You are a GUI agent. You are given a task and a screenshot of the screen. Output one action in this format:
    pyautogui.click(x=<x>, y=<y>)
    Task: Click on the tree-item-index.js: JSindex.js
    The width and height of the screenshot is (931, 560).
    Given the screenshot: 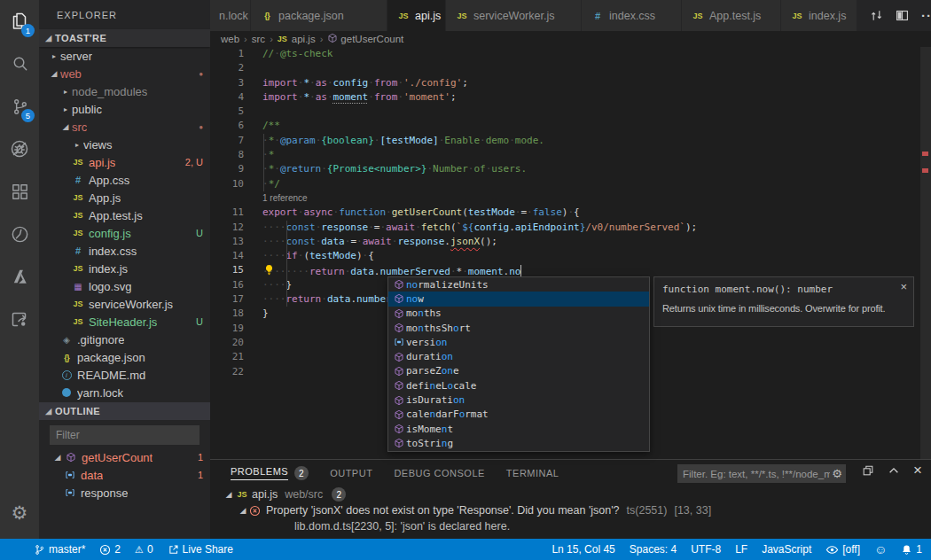 What is the action you would take?
    pyautogui.click(x=124, y=268)
    